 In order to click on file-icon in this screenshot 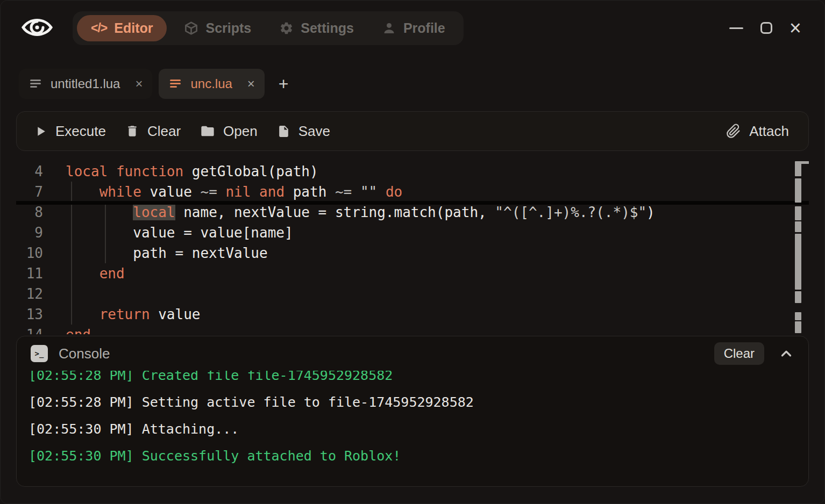, I will do `click(284, 131)`.